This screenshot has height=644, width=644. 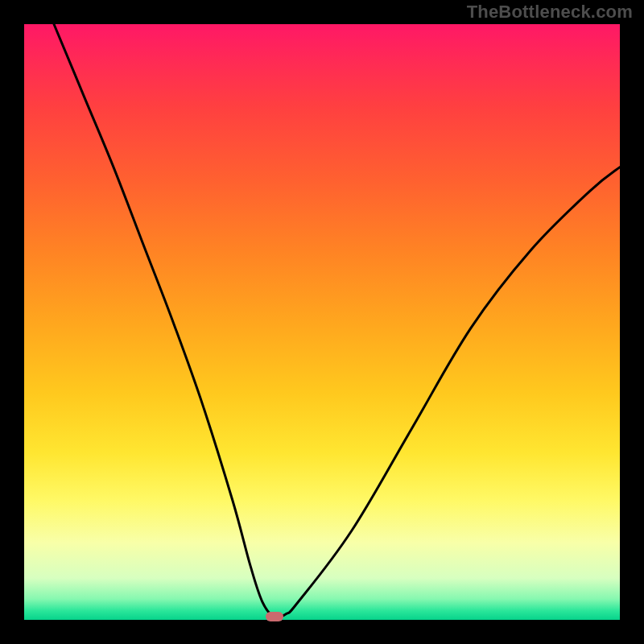 I want to click on minimum-marker, so click(x=275, y=617).